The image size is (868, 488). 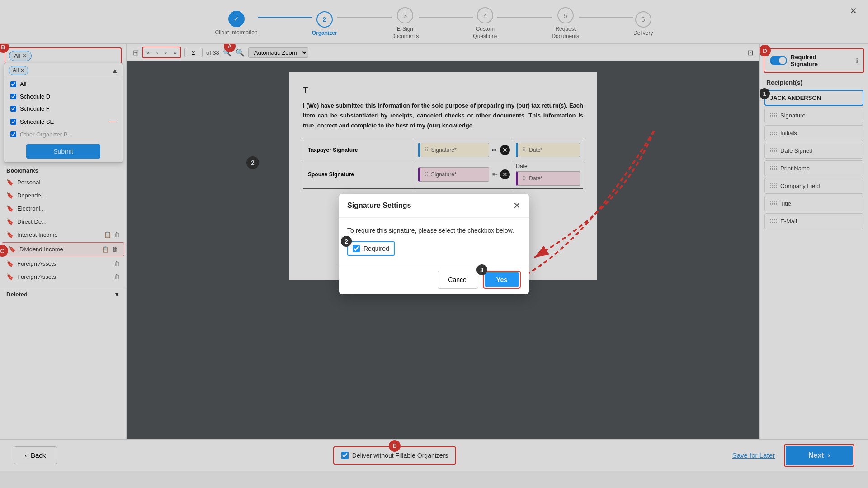 I want to click on modal-body: To require this signature, please select…, so click(x=434, y=241).